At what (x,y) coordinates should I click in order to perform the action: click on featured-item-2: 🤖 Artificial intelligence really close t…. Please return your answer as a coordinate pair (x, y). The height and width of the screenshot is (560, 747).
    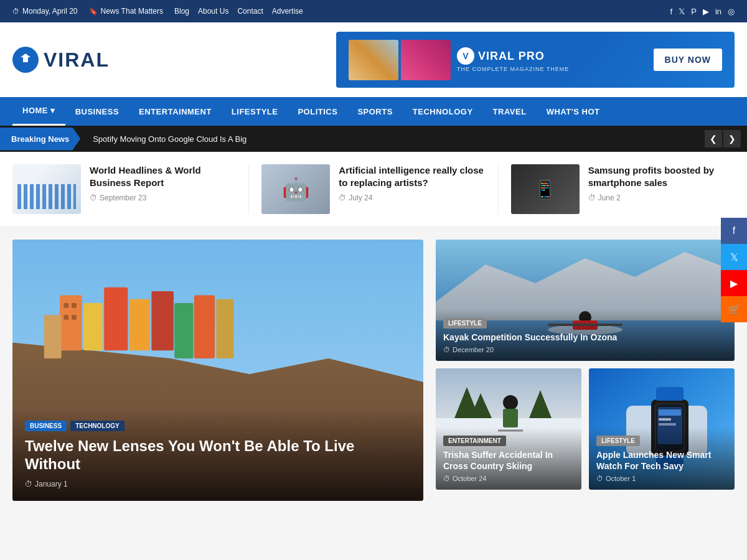
    Looking at the image, I should click on (367, 189).